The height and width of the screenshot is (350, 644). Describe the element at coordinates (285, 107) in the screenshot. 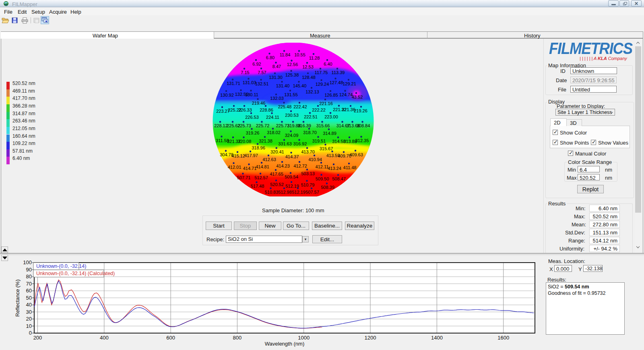

I see `svg-text: 225.48` at that location.